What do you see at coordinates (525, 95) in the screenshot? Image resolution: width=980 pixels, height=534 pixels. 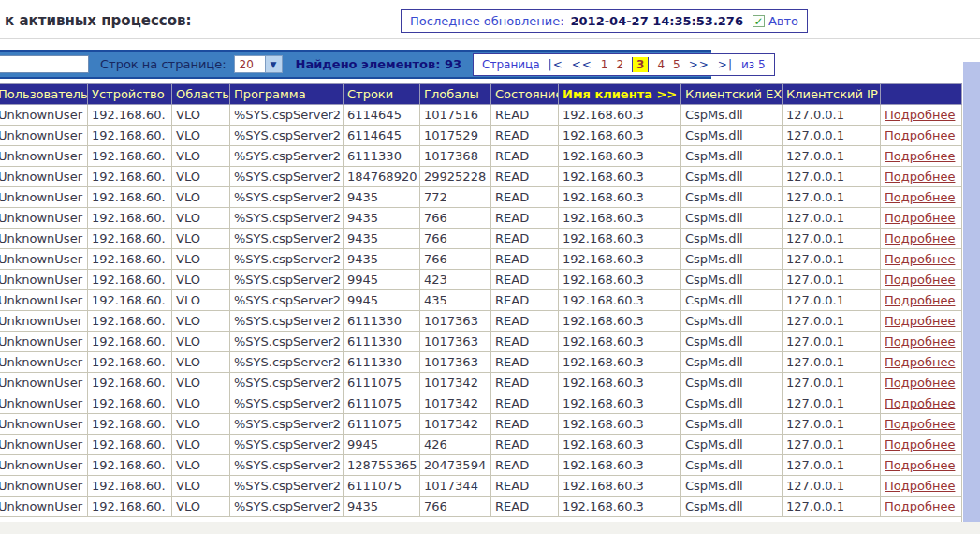 I see `column-header-6: Состояние` at bounding box center [525, 95].